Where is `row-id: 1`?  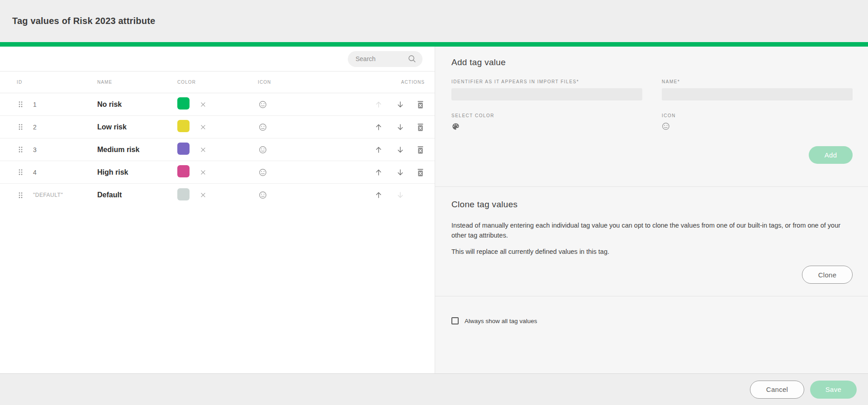 row-id: 1 is located at coordinates (65, 105).